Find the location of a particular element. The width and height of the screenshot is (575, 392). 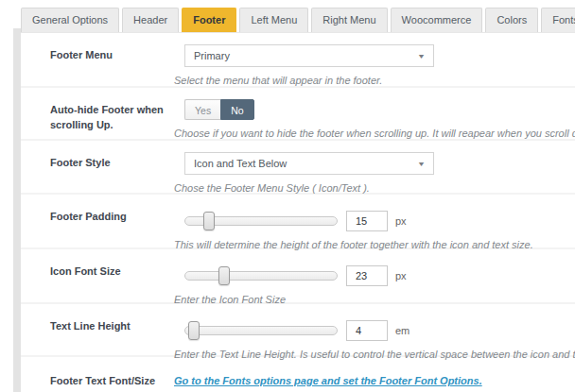

icon-font-size-label: Icon Font Size is located at coordinates (117, 281).